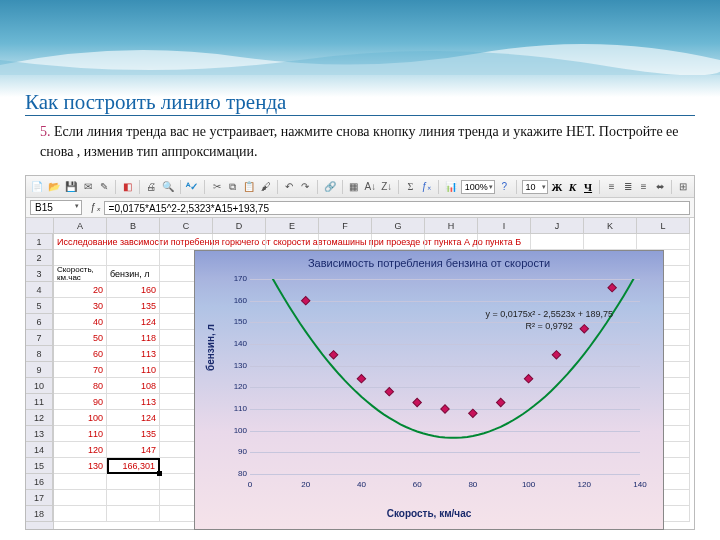 This screenshot has width=720, height=540. Describe the element at coordinates (104, 187) in the screenshot. I see `edit-icon: ✎` at that location.